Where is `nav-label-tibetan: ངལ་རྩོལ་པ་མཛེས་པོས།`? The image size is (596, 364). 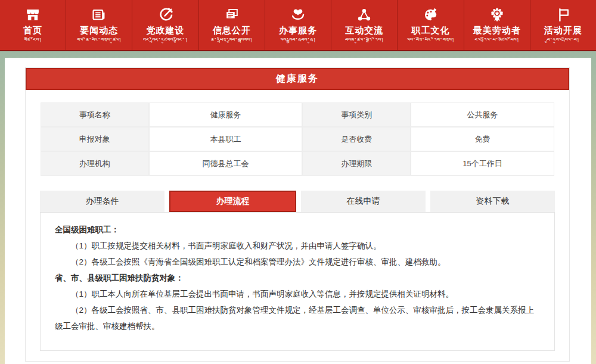
nav-label-tibetan: ངལ་རྩོལ་པ་མཛེས་པོས། is located at coordinates (497, 41).